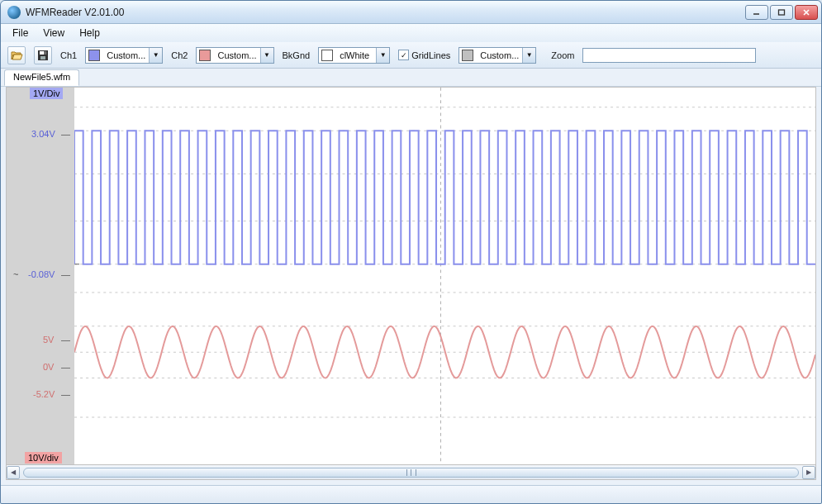 The image size is (822, 504). What do you see at coordinates (17, 55) in the screenshot?
I see `open-button` at bounding box center [17, 55].